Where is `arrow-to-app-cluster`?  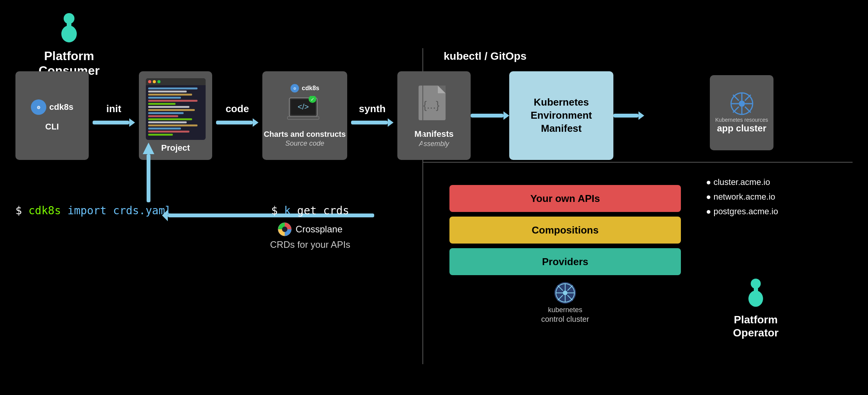
arrow-to-app-cluster is located at coordinates (629, 116).